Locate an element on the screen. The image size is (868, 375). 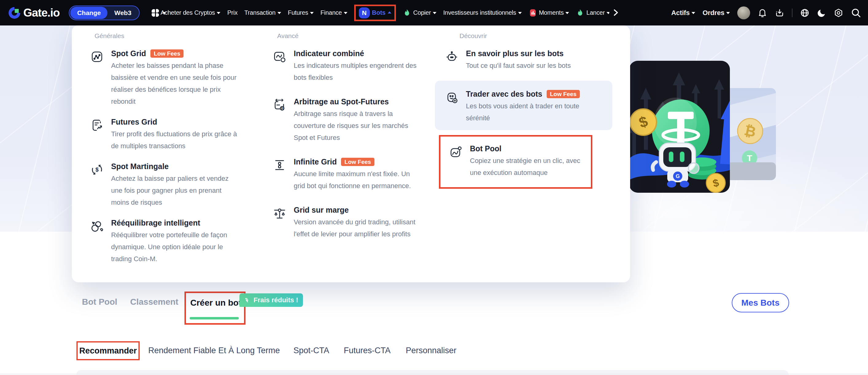
menu-section-header: Découvrir is located at coordinates (543, 36).